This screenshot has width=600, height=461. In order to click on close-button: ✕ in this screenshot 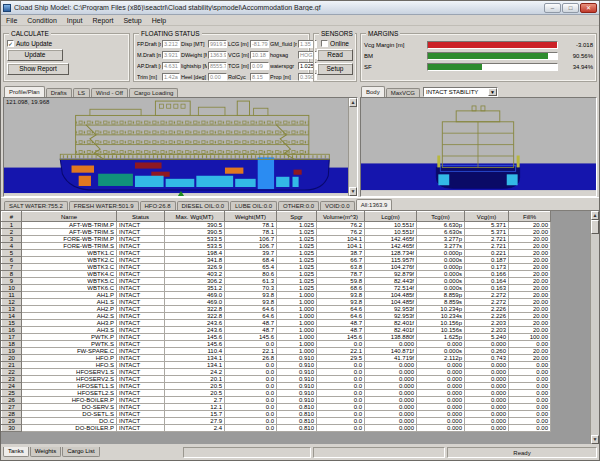, I will do `click(588, 8)`.